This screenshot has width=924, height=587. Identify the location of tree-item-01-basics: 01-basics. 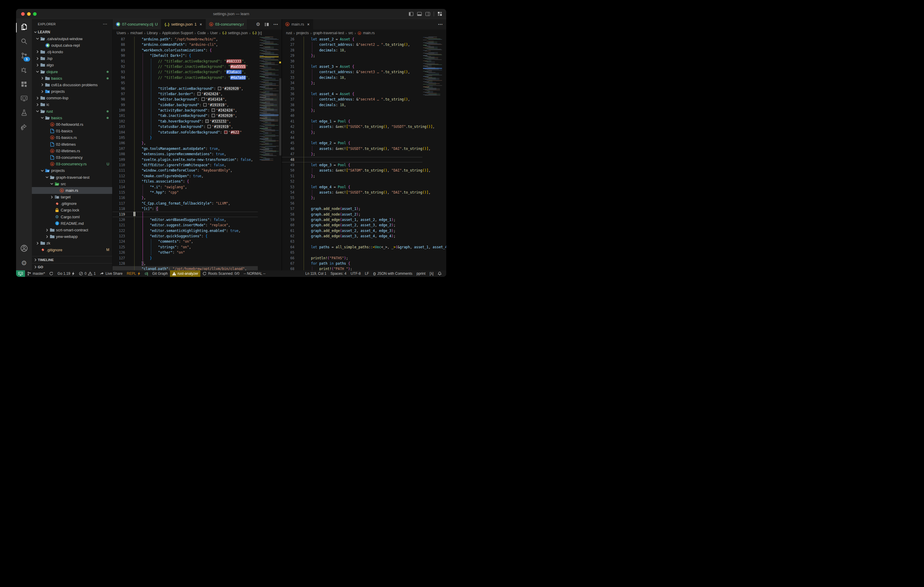
(72, 131).